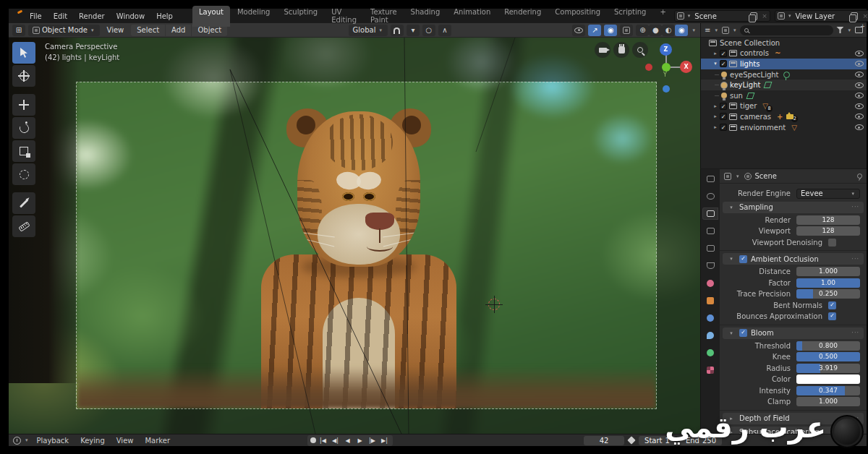  I want to click on tool-select-box, so click(24, 53).